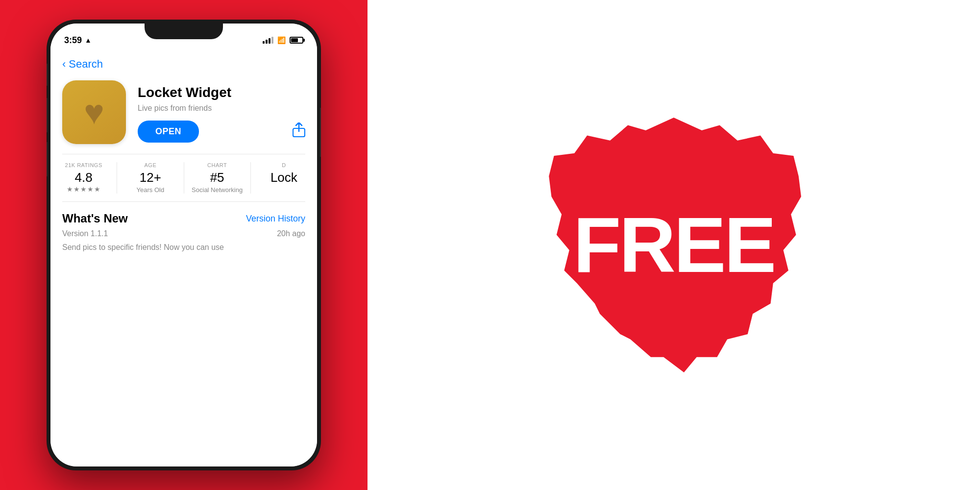  Describe the element at coordinates (47, 159) in the screenshot. I see `volume-down-button` at that location.